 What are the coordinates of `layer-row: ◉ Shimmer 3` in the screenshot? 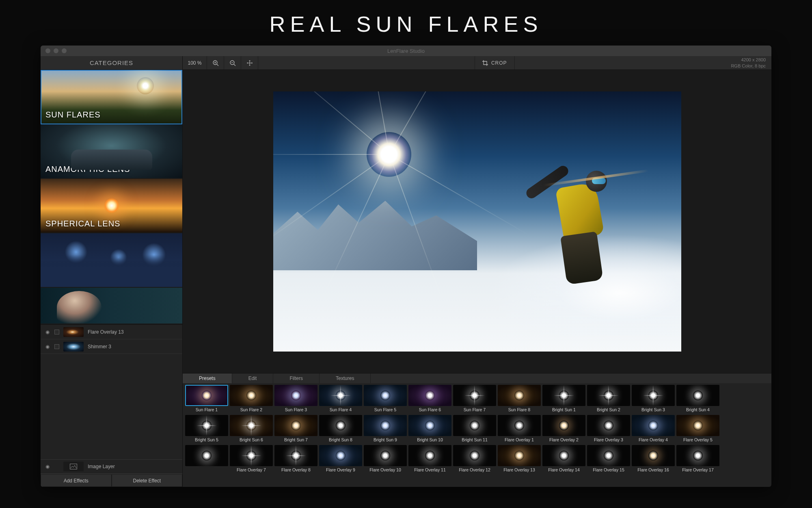 It's located at (111, 347).